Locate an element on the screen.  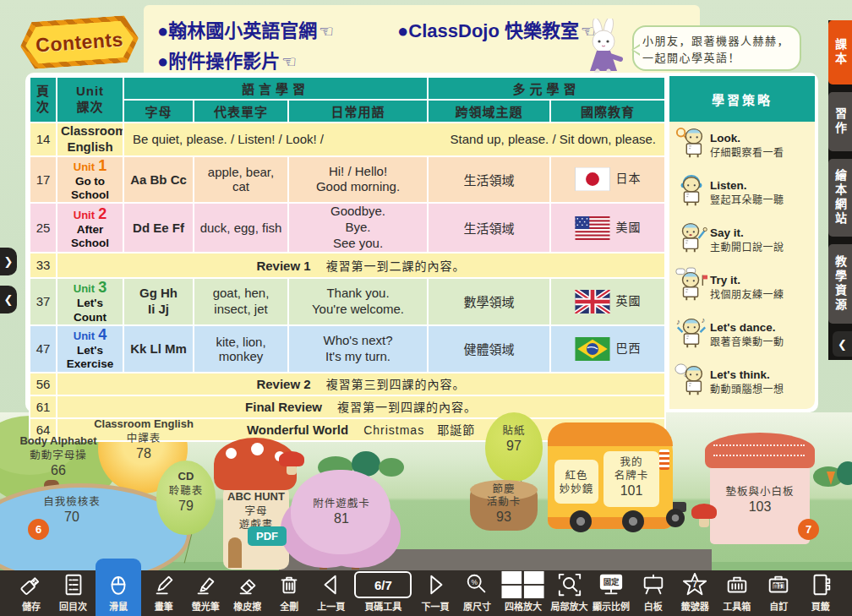
brazil-flag-icon is located at coordinates (593, 349).